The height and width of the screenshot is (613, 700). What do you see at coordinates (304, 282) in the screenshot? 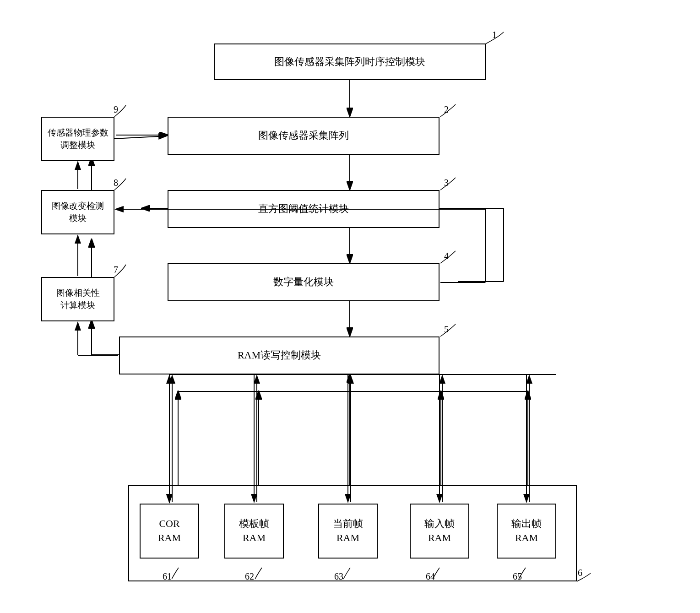
I see `node-4: 数字量化模块` at bounding box center [304, 282].